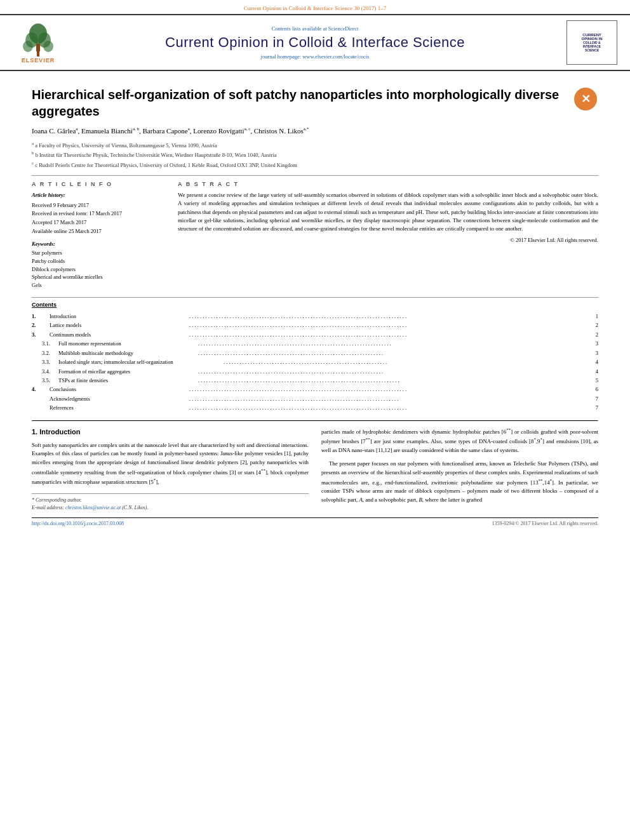  I want to click on doi-link: http://dx.doi.org/10.1016/j.cocis.2017.0…, so click(77, 523).